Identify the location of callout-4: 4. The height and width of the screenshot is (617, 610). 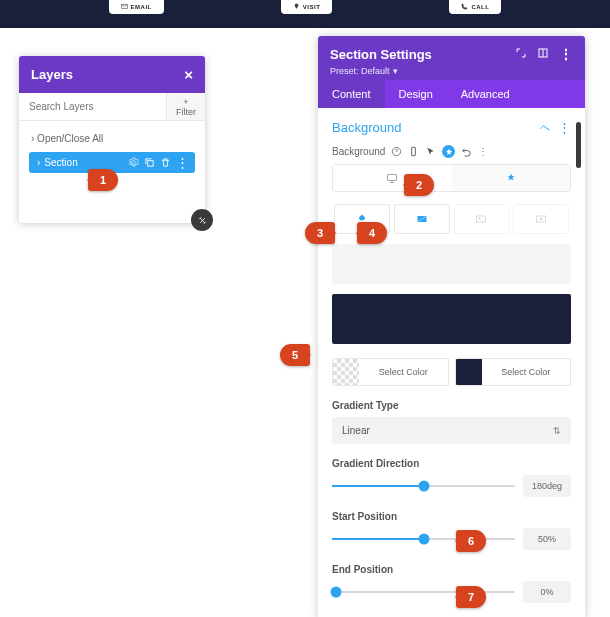
(372, 233).